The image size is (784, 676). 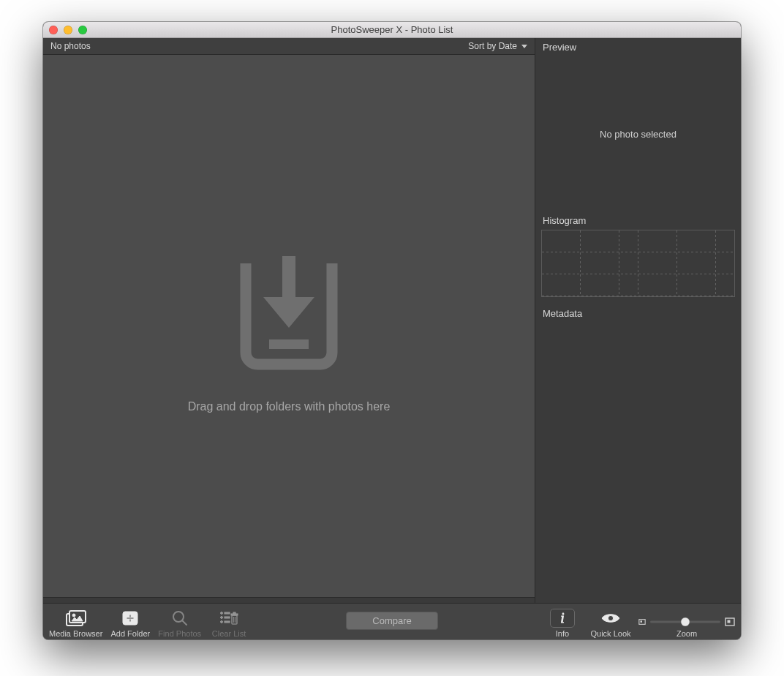 I want to click on zoom-out-icon, so click(x=642, y=622).